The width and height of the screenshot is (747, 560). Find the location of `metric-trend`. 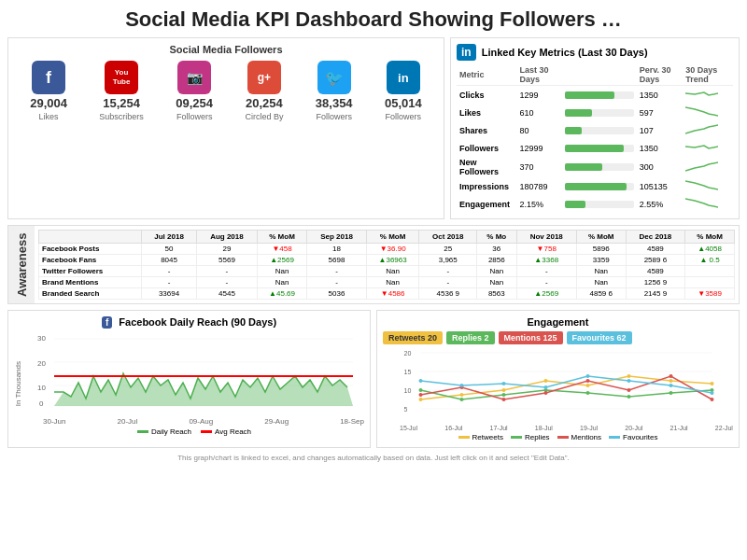

metric-trend is located at coordinates (708, 112).